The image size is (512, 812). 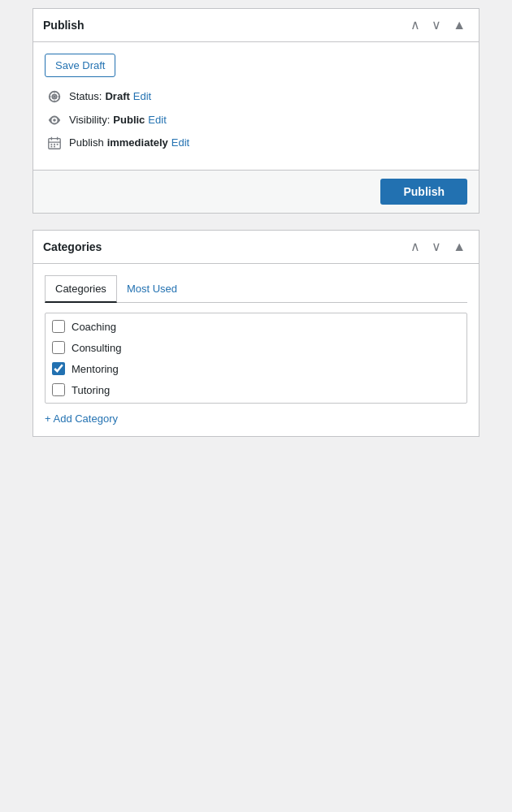 I want to click on categories-panel-title: Categories, so click(x=72, y=247).